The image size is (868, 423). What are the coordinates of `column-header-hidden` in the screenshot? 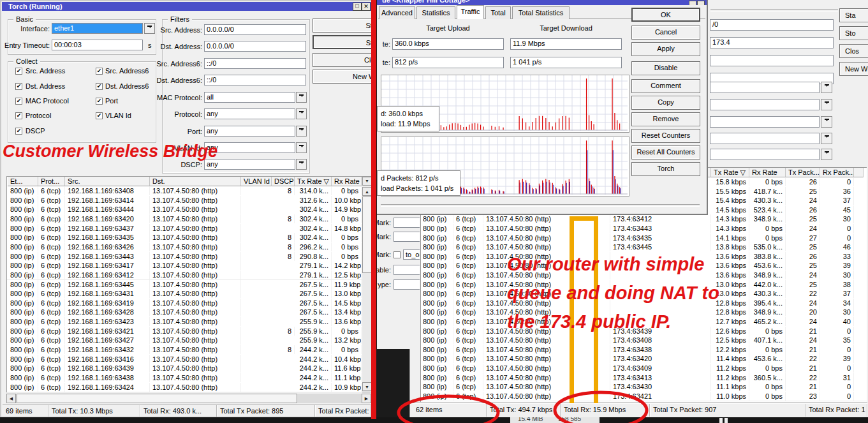 It's located at (858, 172).